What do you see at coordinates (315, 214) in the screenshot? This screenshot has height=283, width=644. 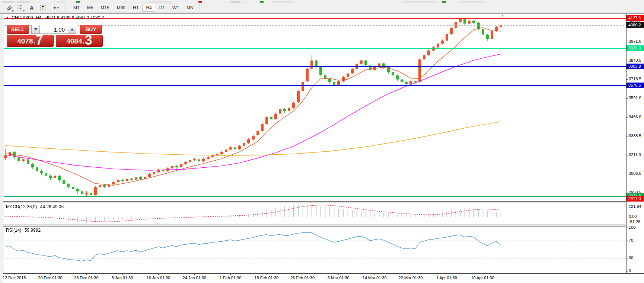 I see `macd-indicator-canvas` at bounding box center [315, 214].